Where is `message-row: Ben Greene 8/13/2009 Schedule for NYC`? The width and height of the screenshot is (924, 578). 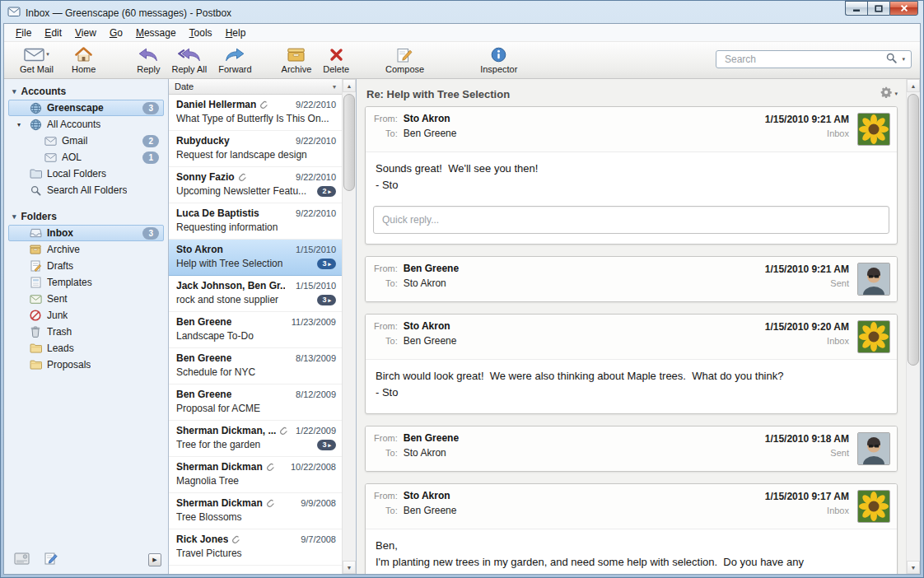
message-row: Ben Greene 8/13/2009 Schedule for NYC is located at coordinates (255, 366).